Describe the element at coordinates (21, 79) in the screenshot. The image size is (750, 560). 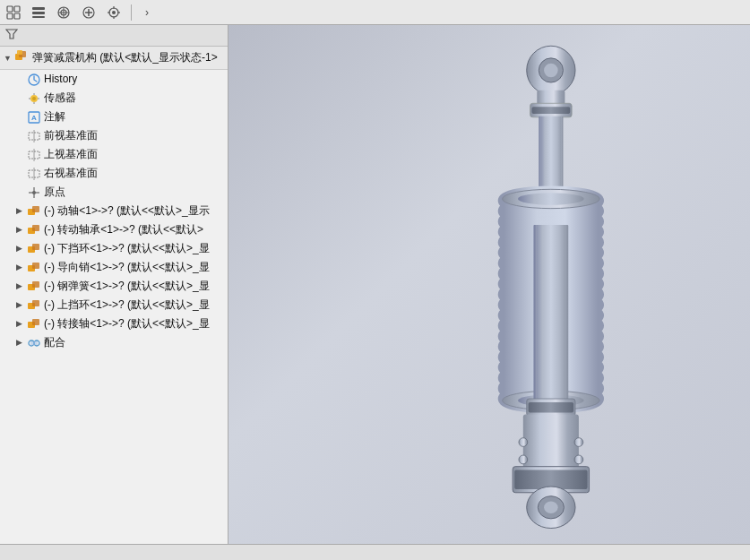
I see `no-arrow` at that location.